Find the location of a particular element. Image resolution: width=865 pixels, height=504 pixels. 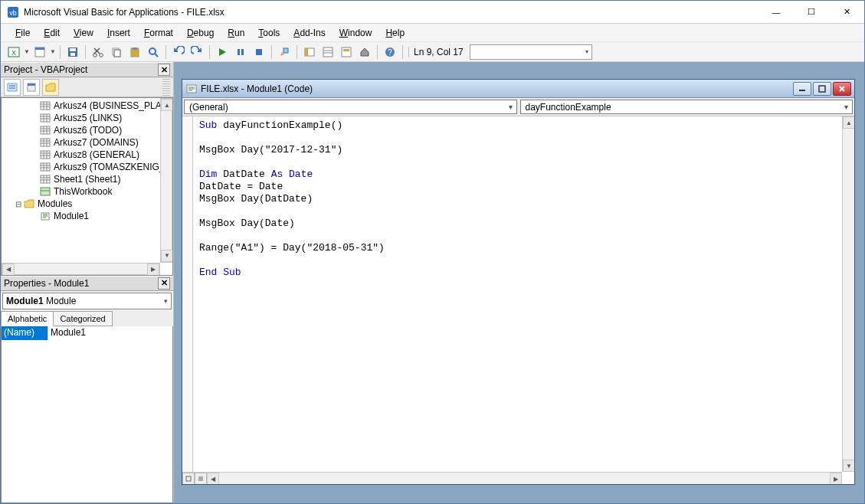

tree-item: ThisWorkbook is located at coordinates (87, 191).